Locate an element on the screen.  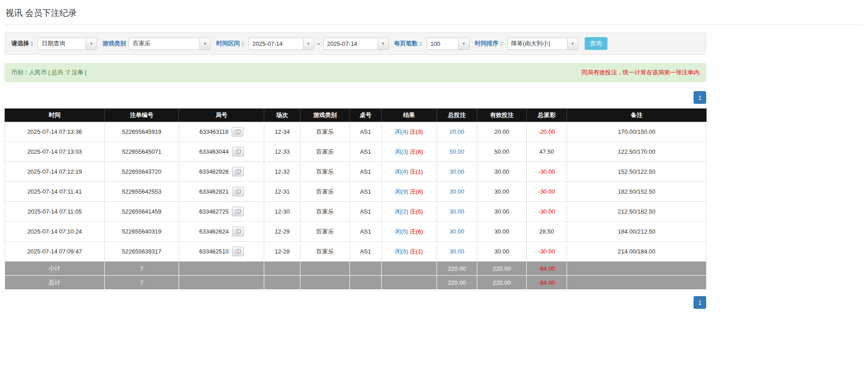
result-cell: 闲(4) 庄(1) is located at coordinates (409, 172).